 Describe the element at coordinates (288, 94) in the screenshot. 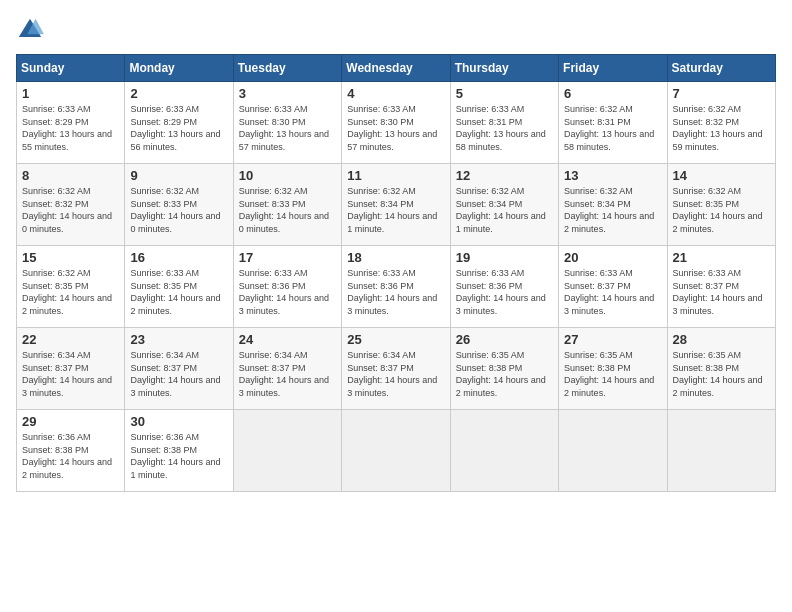

I see `day-number: 3` at that location.